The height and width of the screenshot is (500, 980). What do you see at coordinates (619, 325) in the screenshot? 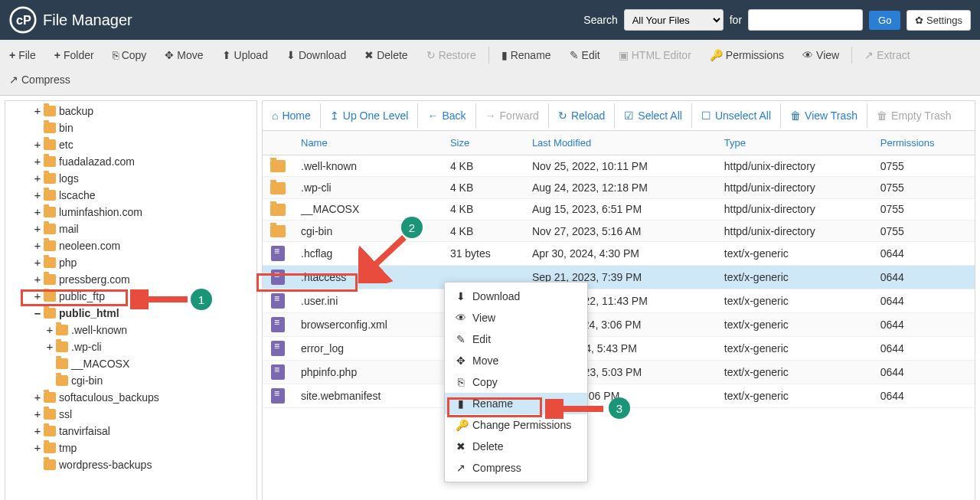
I see `file-row: browserconfig.xmlFeb 12, 2024, 3:06 PMte…` at bounding box center [619, 325].